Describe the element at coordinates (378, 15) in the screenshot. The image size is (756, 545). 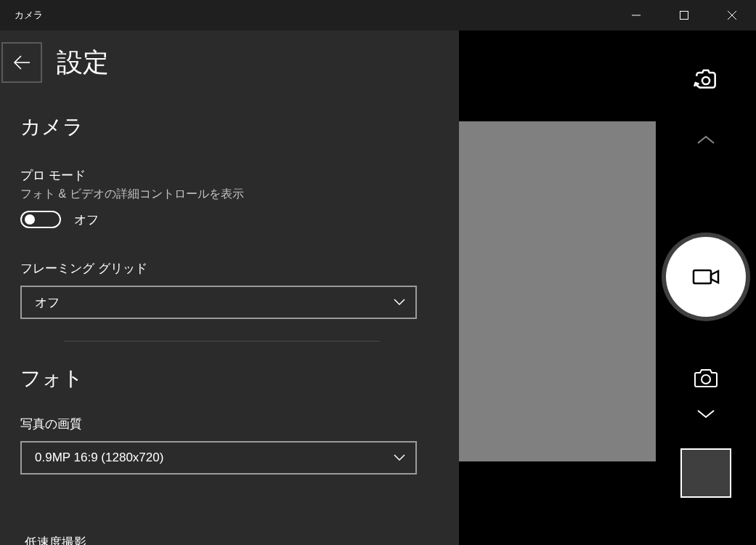
I see `title-bar: カメラ` at that location.